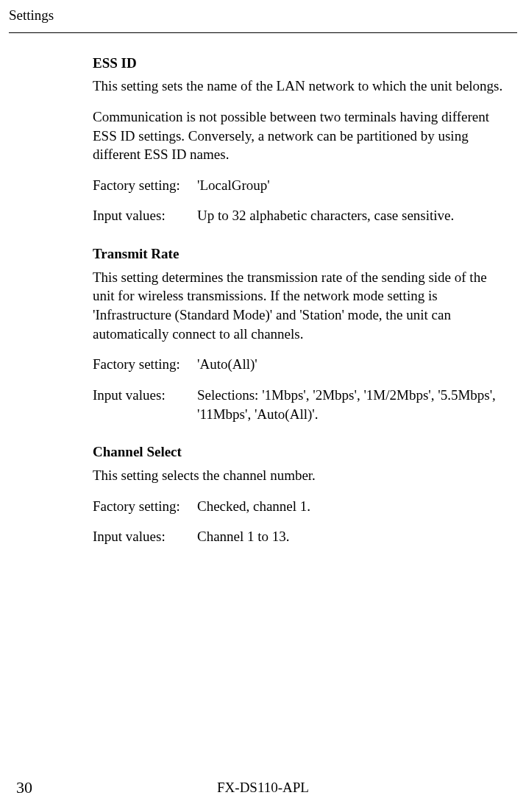 The image size is (526, 812). I want to click on transmit-heading: Transmit Rate, so click(299, 254).